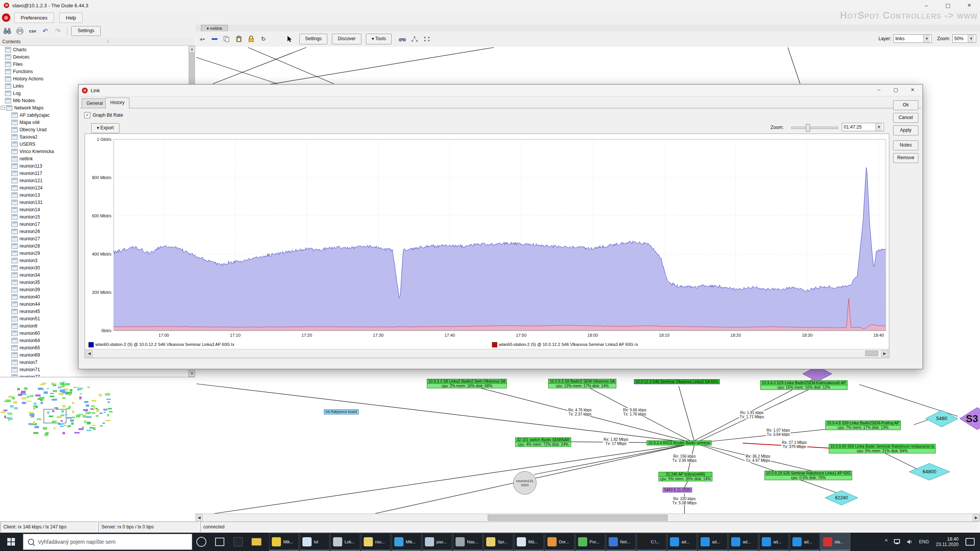  What do you see at coordinates (947, 542) in the screenshot?
I see `tray-clock: 18:40 23.11.2020` at bounding box center [947, 542].